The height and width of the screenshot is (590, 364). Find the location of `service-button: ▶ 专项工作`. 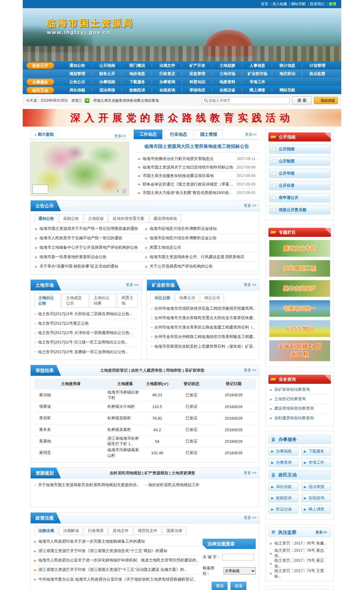

service-button: ▶ 专项工作 is located at coordinates (316, 462).